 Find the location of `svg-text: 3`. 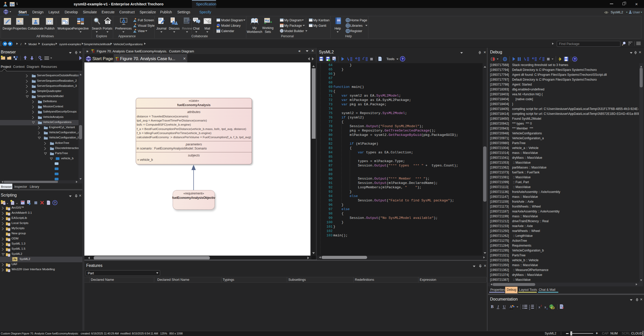

svg-text: 3 is located at coordinates (530, 309).